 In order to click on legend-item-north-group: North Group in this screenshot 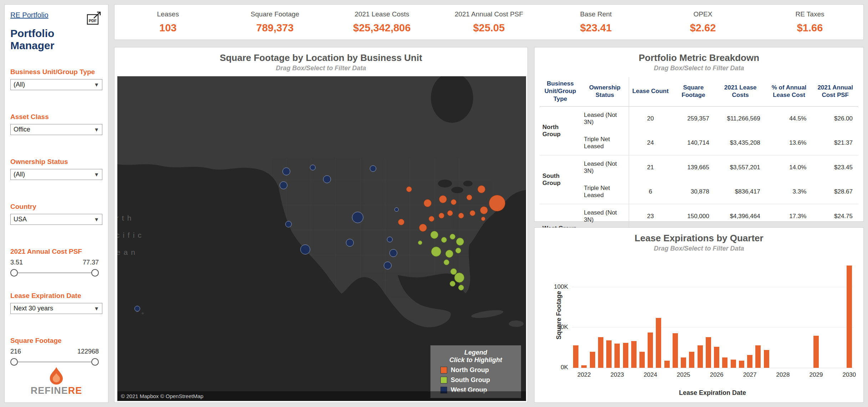, I will do `click(479, 370)`.